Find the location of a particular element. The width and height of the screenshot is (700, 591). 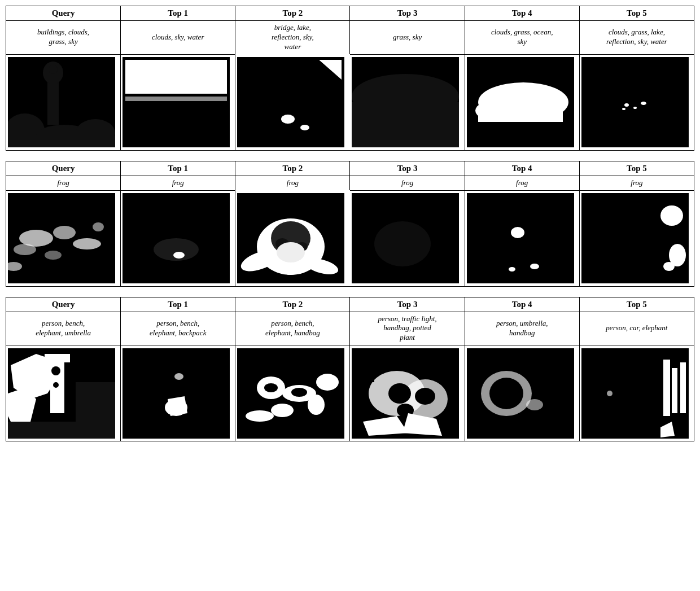

label-query-3: person, bench,elephant, umbrella is located at coordinates (63, 329).